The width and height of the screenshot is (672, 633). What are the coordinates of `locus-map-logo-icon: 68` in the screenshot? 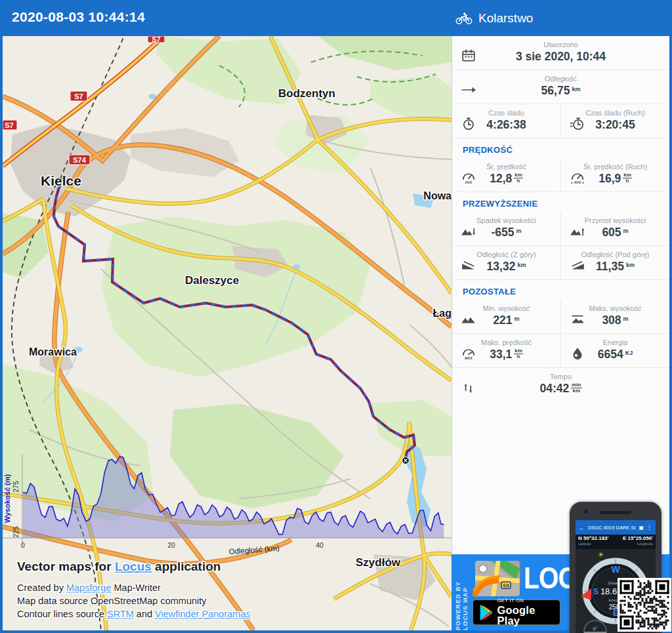 It's located at (497, 579).